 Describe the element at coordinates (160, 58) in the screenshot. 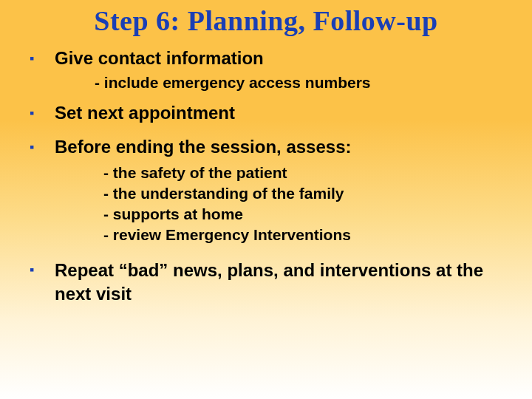

I see `bullet-text: Give contact information` at that location.